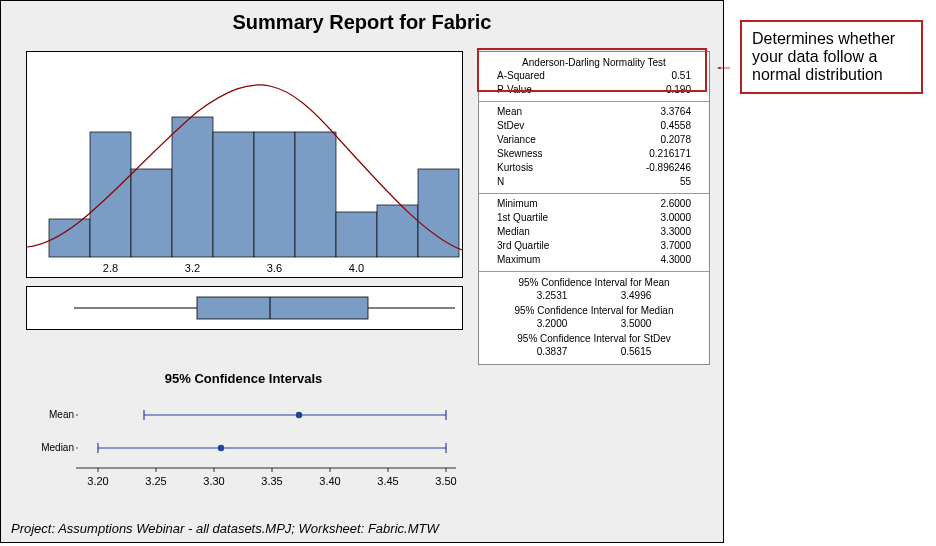 The image size is (936, 546). What do you see at coordinates (636, 296) in the screenshot?
I see `ci-high: 3.4996` at bounding box center [636, 296].